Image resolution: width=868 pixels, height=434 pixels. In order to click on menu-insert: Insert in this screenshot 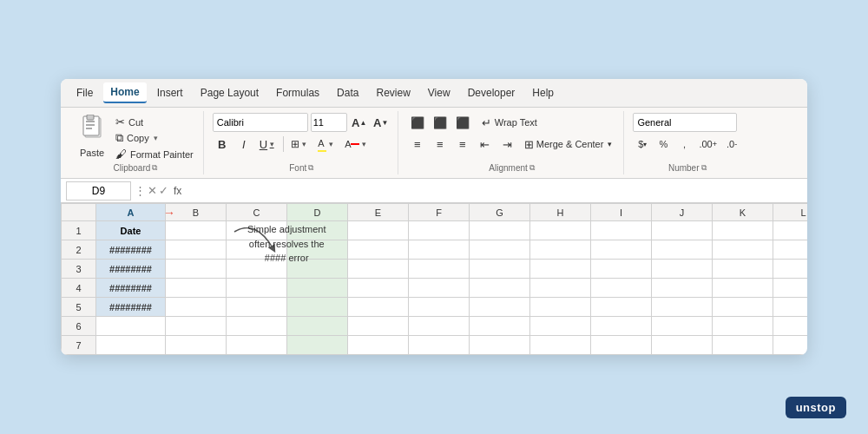, I will do `click(170, 93)`.